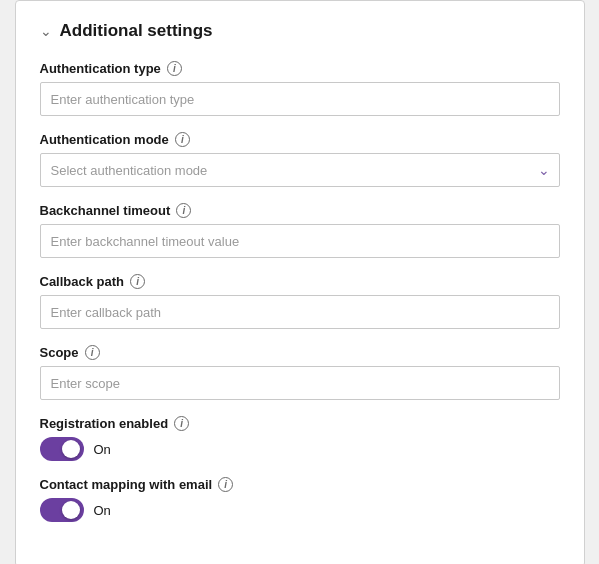 This screenshot has height=564, width=599. Describe the element at coordinates (138, 282) in the screenshot. I see `callback-path-info-icon: i` at that location.